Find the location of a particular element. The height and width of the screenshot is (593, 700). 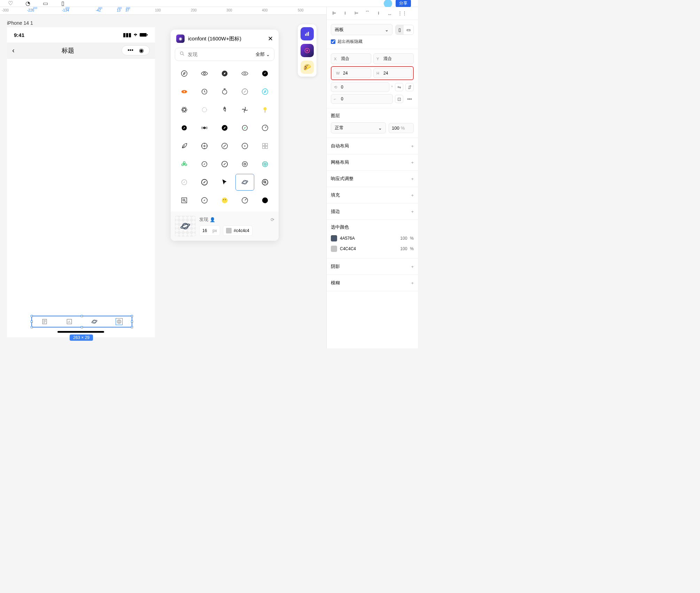

grid-layout-header: 网格布局 + is located at coordinates (372, 162).